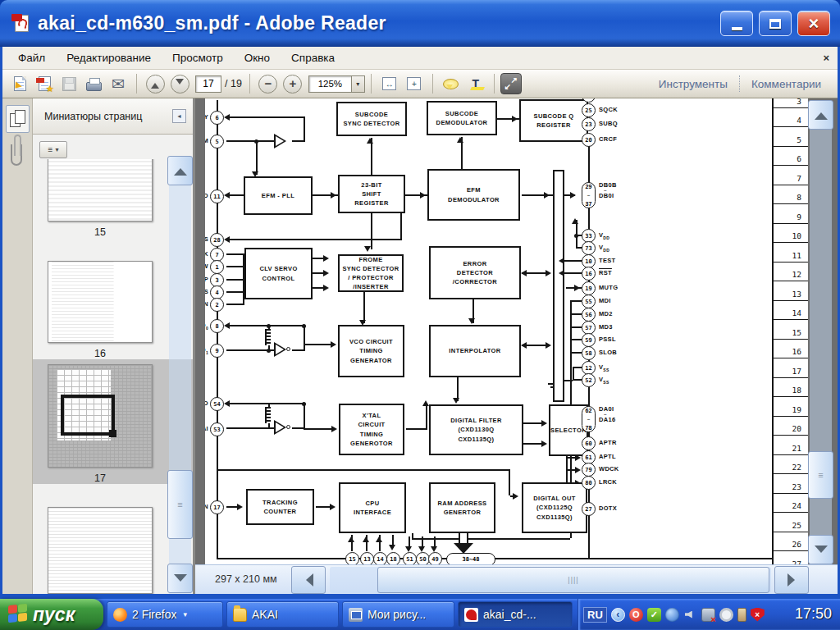 Image resolution: width=840 pixels, height=630 pixels. What do you see at coordinates (475, 351) in the screenshot?
I see `block-interpolator: INTERPOLATOR` at bounding box center [475, 351].